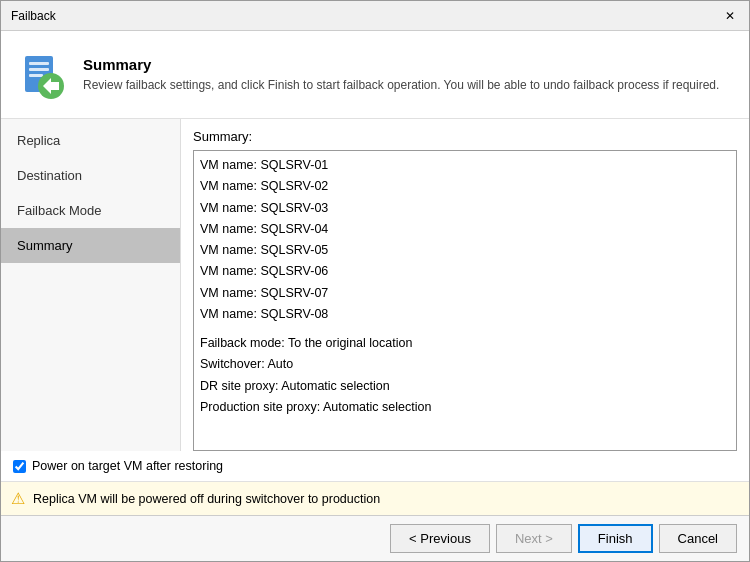  What do you see at coordinates (465, 186) in the screenshot?
I see `summary-item: VM name: SQLSRV-02` at bounding box center [465, 186].